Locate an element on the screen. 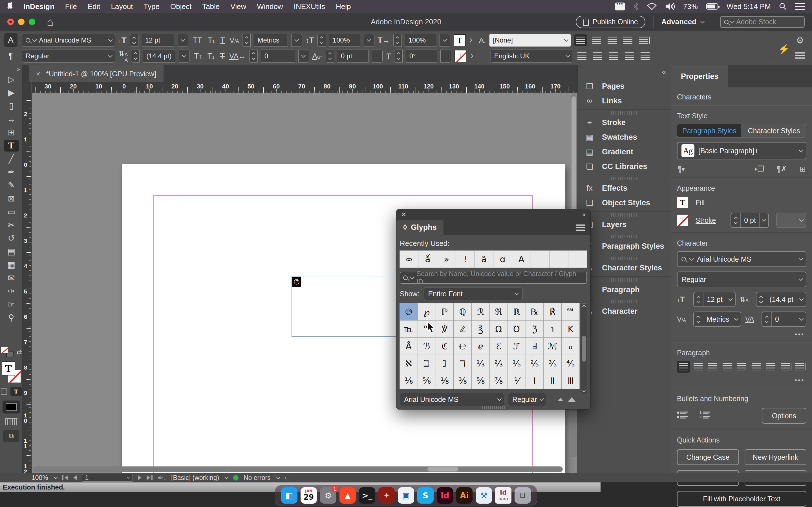  menu-object: Object is located at coordinates (181, 7).